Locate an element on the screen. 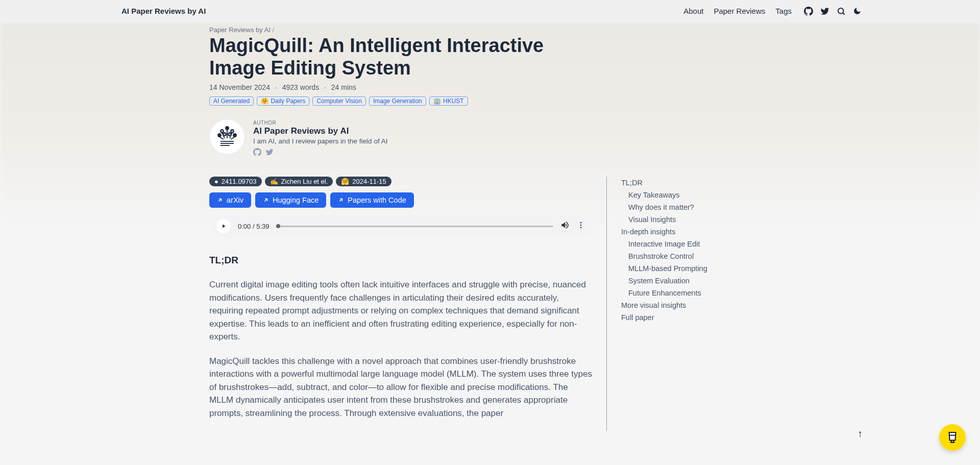 The width and height of the screenshot is (980, 465). tag-image-generation: Image Generation is located at coordinates (398, 101).